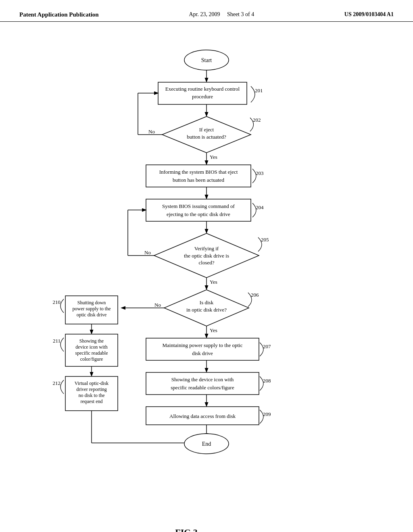 This screenshot has width=413, height=532. Describe the element at coordinates (255, 295) in the screenshot. I see `ref-206: 206` at that location.